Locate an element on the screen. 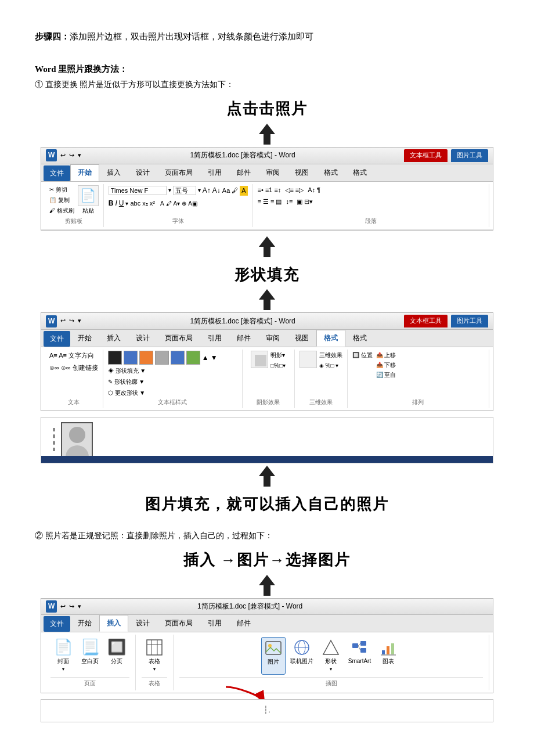 The image size is (534, 756). r2-tab-design: 设计 is located at coordinates (143, 338).